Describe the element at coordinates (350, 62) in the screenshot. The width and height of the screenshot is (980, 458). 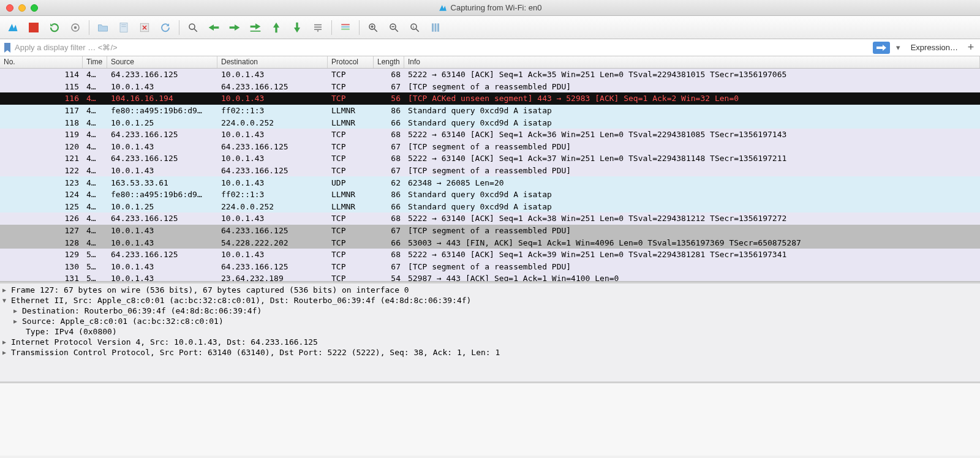
I see `col-header-protocol: Protocol` at that location.